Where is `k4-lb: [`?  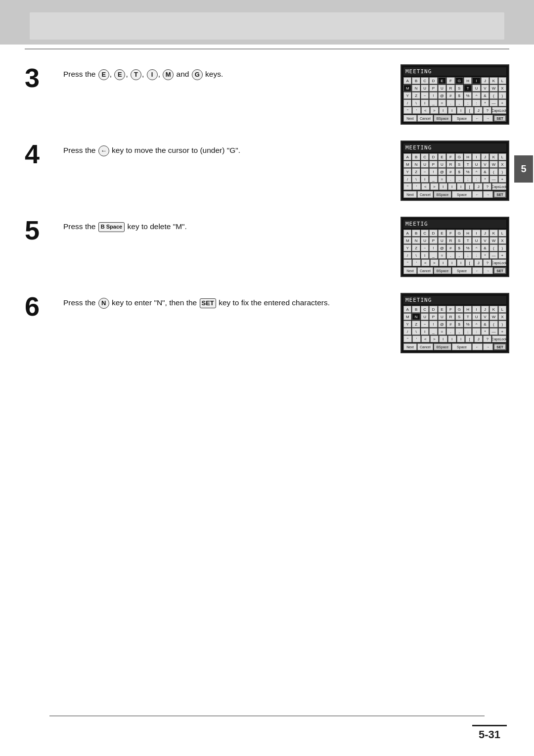 k4-lb: [ is located at coordinates (470, 187).